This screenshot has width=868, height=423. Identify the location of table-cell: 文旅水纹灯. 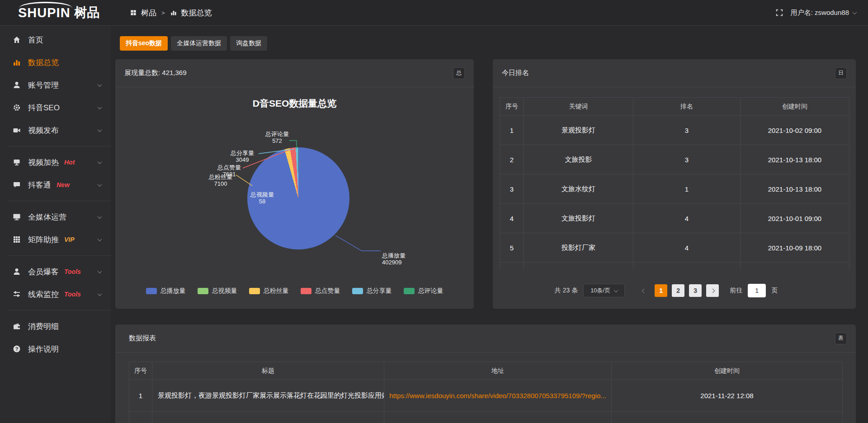
(579, 189).